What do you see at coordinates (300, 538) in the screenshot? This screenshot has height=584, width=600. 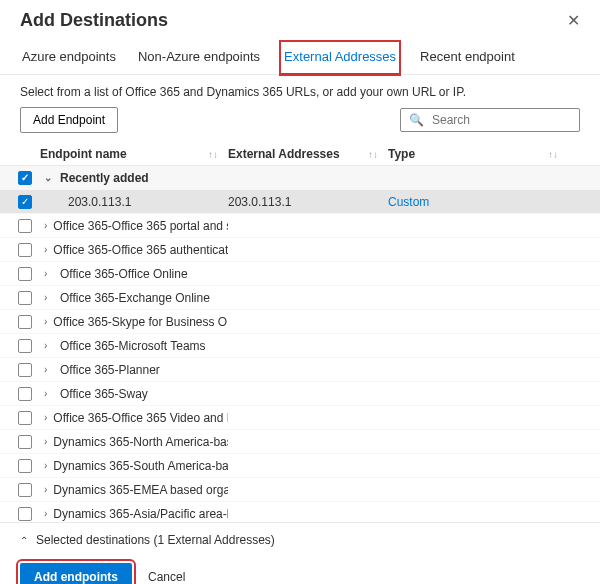 I see `selected-summary-bar: ⌃ Selected destinations (1 External Addr…` at bounding box center [300, 538].